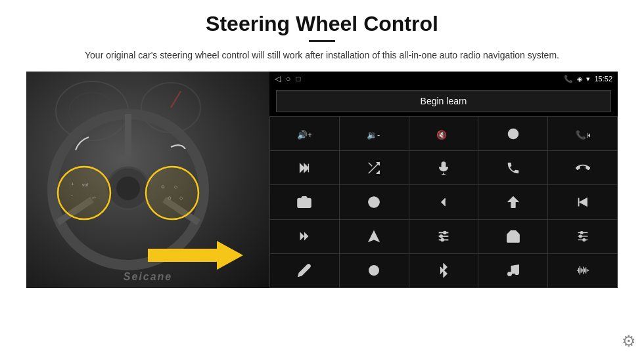 Image resolution: width=644 pixels, height=357 pixels. I want to click on back-nav-icon: ◁, so click(277, 79).